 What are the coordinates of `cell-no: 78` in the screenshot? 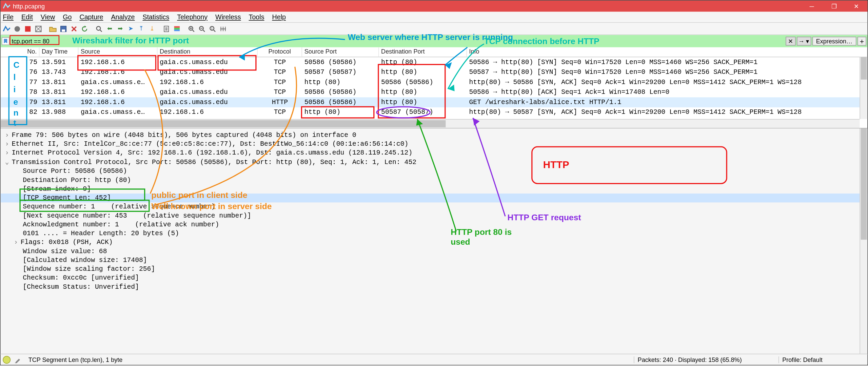 It's located at (20, 92).